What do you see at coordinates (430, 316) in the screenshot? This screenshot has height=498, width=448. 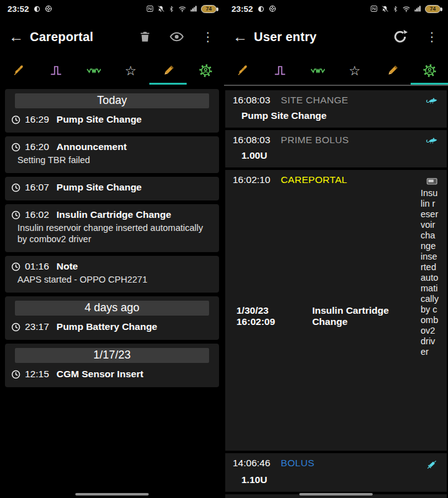 I see `entry-side-note: Insulin reservoir change inserted automa…` at bounding box center [430, 316].